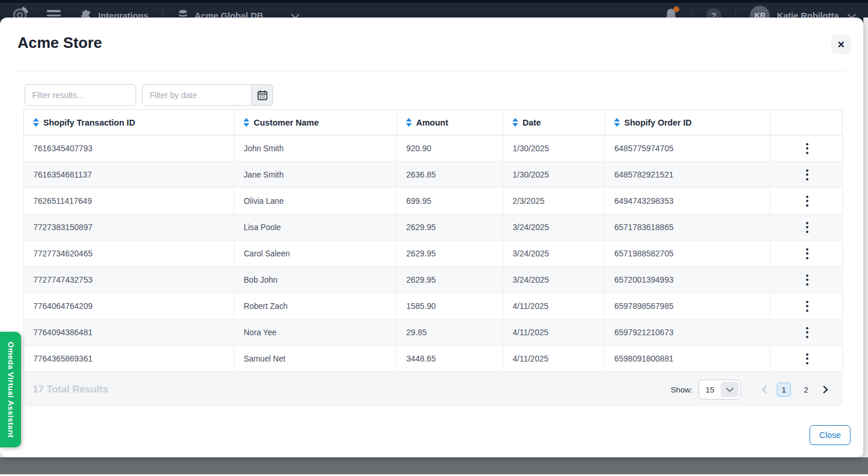  What do you see at coordinates (129, 253) in the screenshot?
I see `cell-transaction-id: 7727734620465` at bounding box center [129, 253].